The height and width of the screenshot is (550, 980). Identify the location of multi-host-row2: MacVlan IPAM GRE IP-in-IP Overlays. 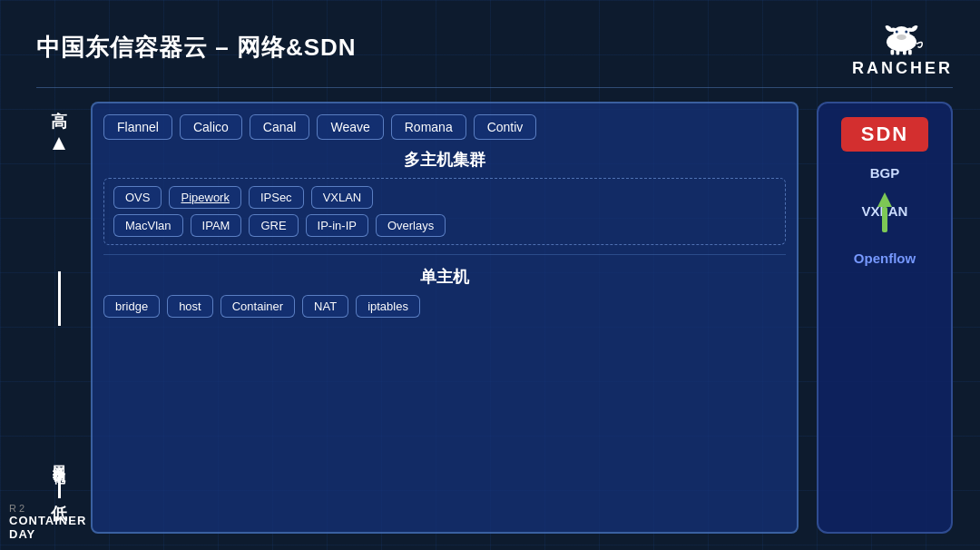
(445, 225).